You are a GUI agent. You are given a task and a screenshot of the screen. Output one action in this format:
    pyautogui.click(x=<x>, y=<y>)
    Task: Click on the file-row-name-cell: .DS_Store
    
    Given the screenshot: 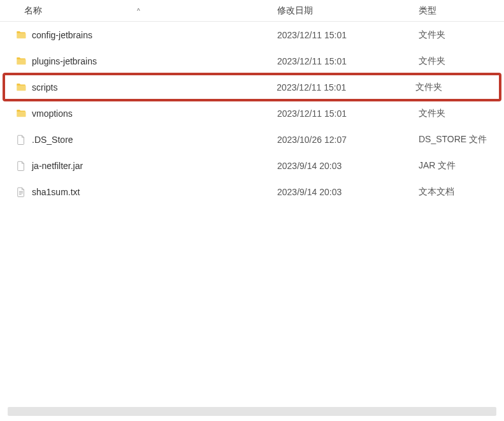 What is the action you would take?
    pyautogui.click(x=135, y=140)
    